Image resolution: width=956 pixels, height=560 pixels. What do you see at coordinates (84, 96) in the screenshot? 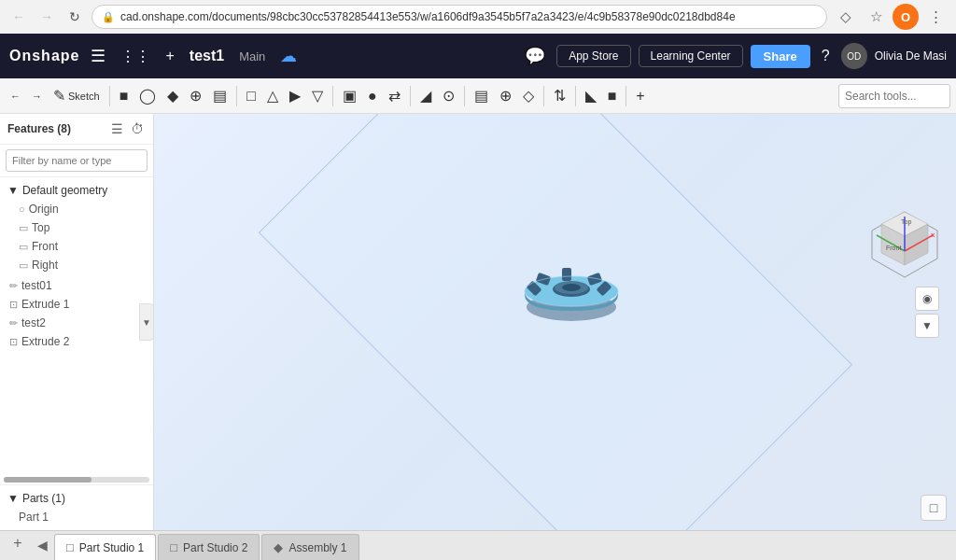
I see `sketch-label: Sketch` at bounding box center [84, 96].